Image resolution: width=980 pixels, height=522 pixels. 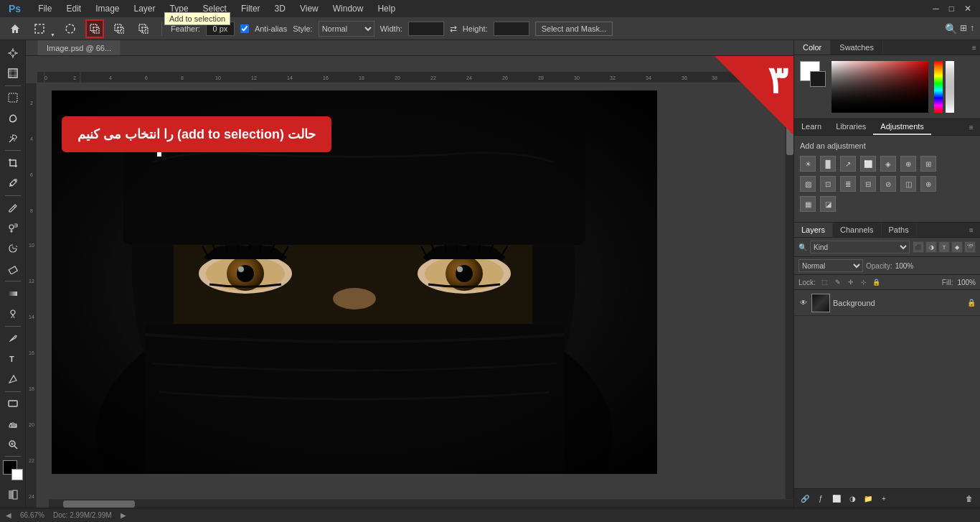 I want to click on adj-channel-mixer: ≣, so click(x=848, y=184).